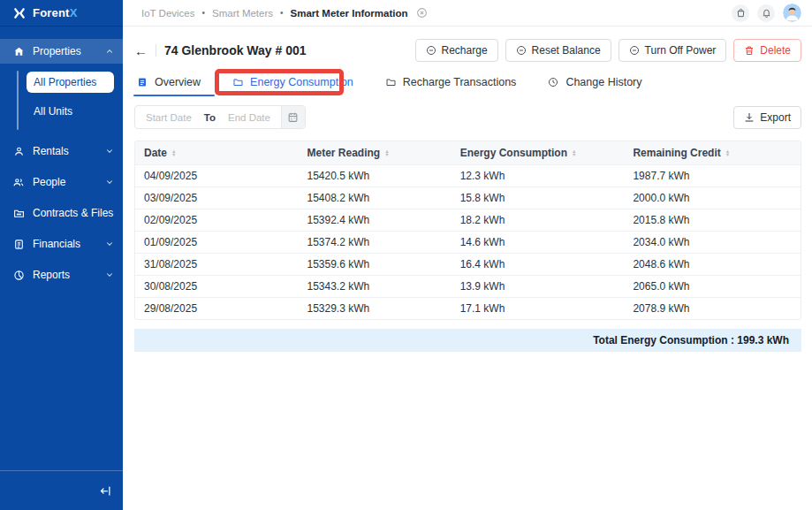 The width and height of the screenshot is (812, 510). Describe the element at coordinates (62, 213) in the screenshot. I see `sidebar-item-contracts-files: Contracts & Files` at that location.